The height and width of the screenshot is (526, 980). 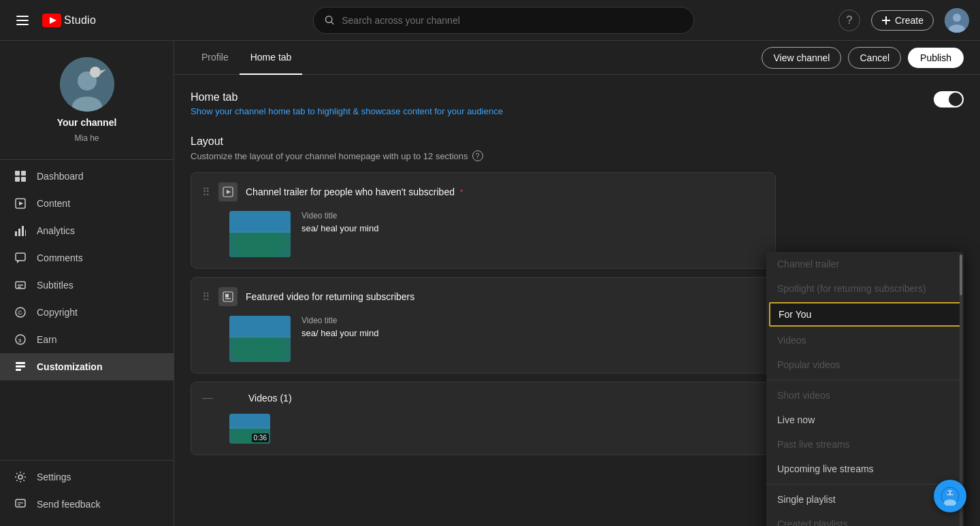 What do you see at coordinates (87, 203) in the screenshot?
I see `sidebar-item-content: Content` at bounding box center [87, 203].